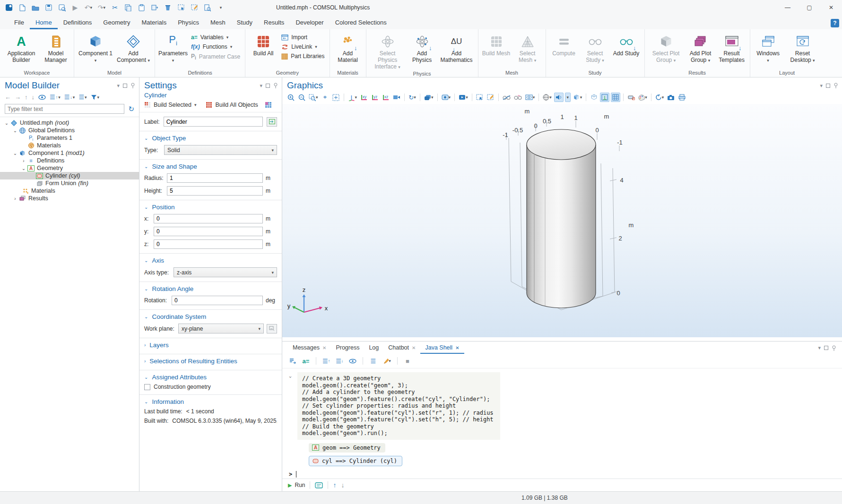  What do you see at coordinates (208, 244) in the screenshot?
I see `position-z-input` at bounding box center [208, 244].